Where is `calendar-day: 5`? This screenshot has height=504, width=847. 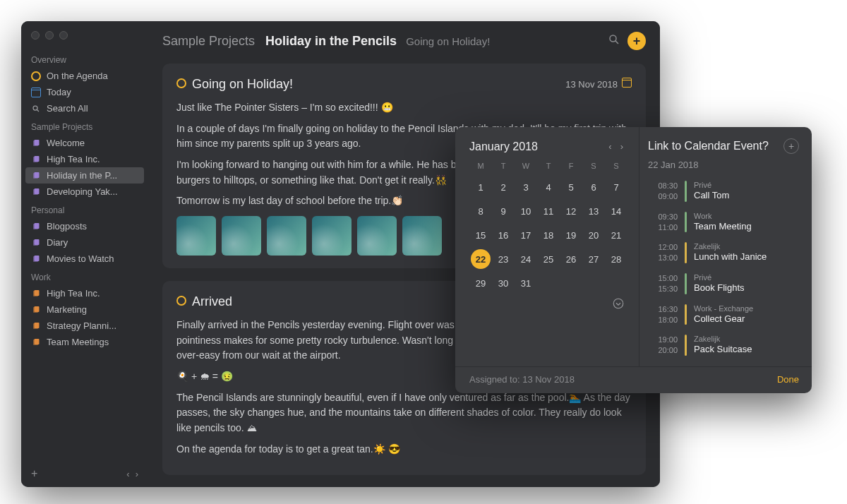 calendar-day: 5 is located at coordinates (571, 187).